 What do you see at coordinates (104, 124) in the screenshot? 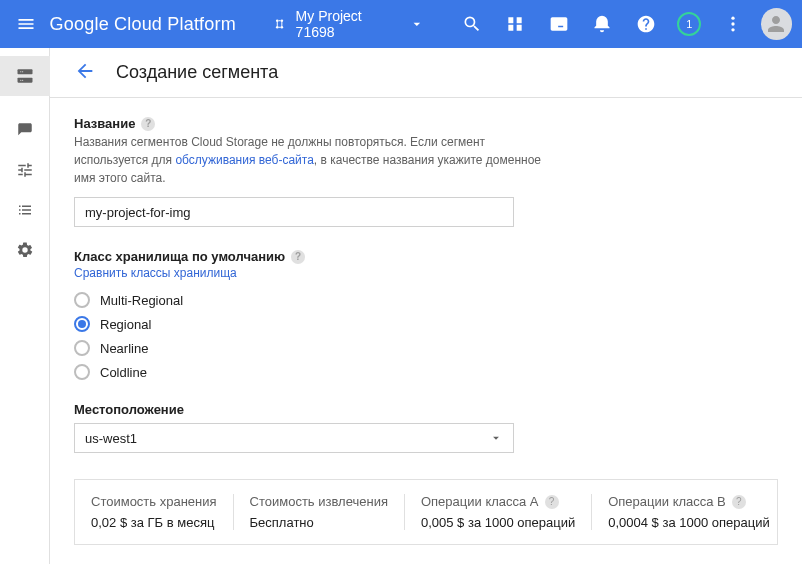
I see `name-label: Название` at bounding box center [104, 124].